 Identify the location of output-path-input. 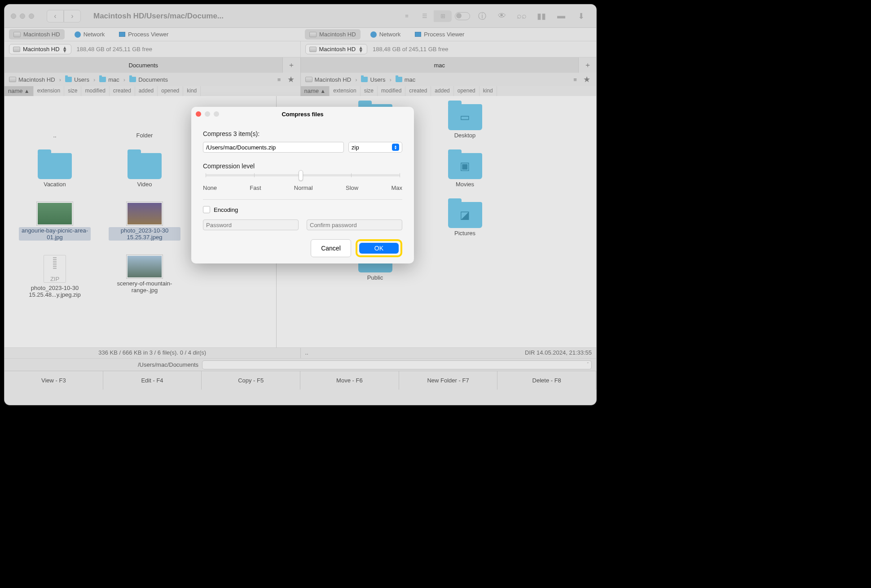
(273, 147).